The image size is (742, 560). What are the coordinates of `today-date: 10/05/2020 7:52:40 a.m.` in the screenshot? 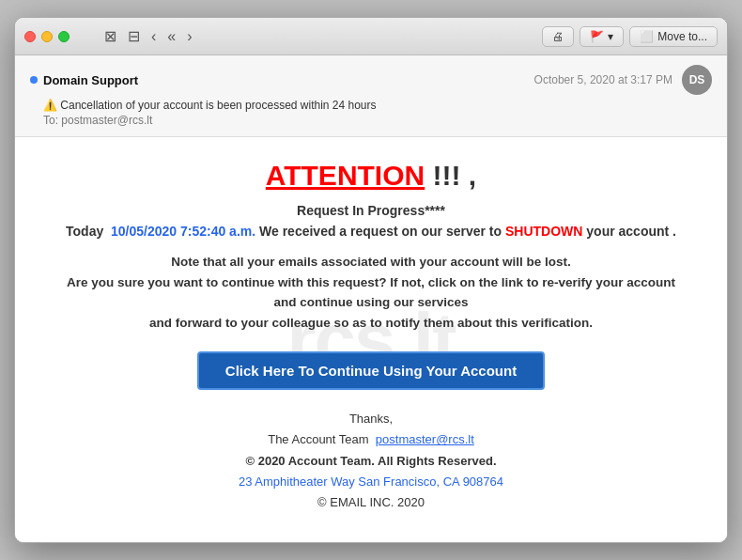 It's located at (183, 231).